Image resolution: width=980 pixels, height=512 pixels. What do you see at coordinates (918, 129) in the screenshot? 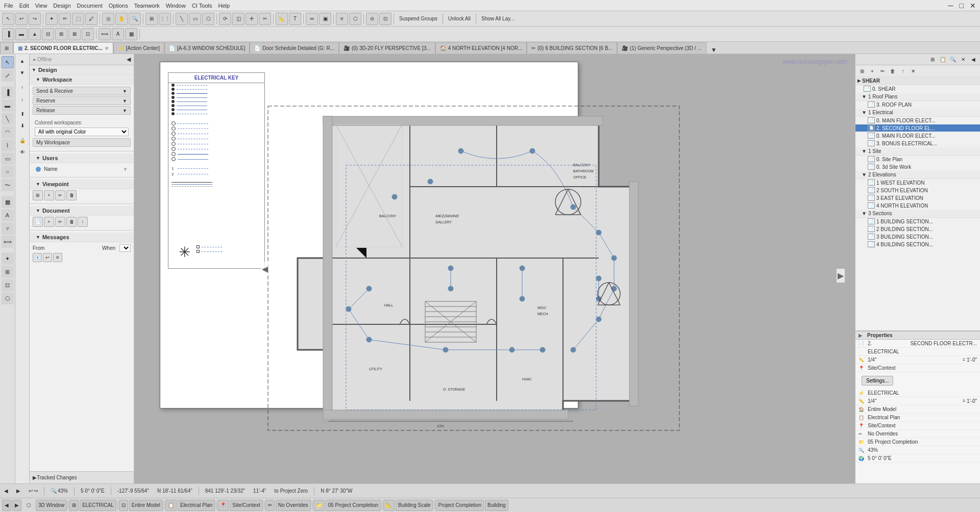
I see `tree-item-second-floor-elec: 📄 2. SECOND FLOOR EL...` at bounding box center [918, 129].